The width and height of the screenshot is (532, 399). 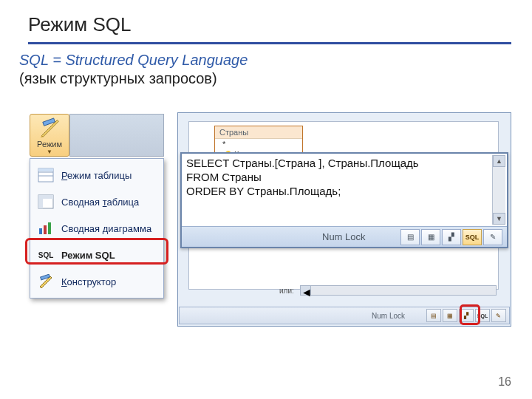 What do you see at coordinates (344, 200) in the screenshot?
I see `sql-editor-window: SELECT Страны.[Страна ], Страны.Площадь …` at bounding box center [344, 200].